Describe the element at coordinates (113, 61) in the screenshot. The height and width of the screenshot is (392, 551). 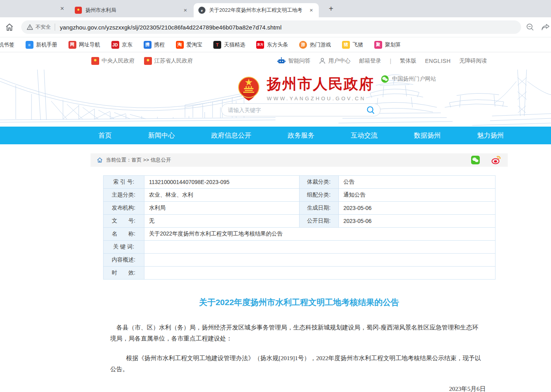
I see `link-central-government: 中央人民政府` at that location.